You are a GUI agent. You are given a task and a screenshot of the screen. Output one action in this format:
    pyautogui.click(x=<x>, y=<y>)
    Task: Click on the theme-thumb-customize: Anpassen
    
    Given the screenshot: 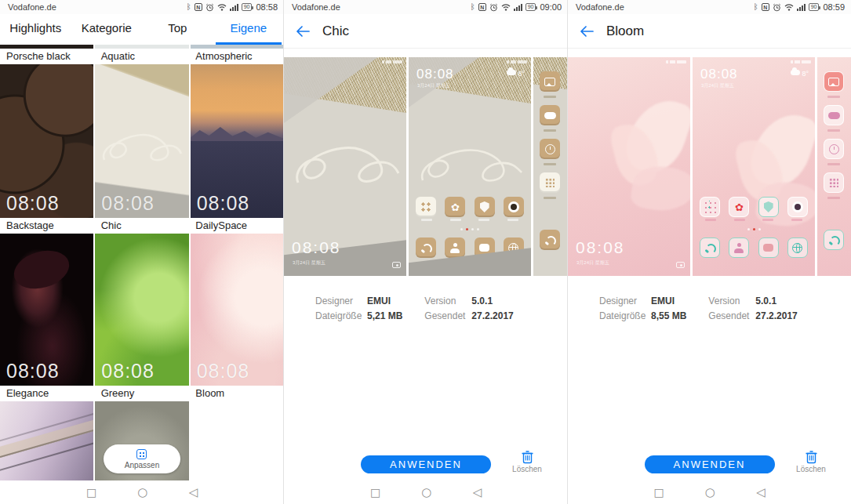 What is the action you would take?
    pyautogui.click(x=141, y=441)
    